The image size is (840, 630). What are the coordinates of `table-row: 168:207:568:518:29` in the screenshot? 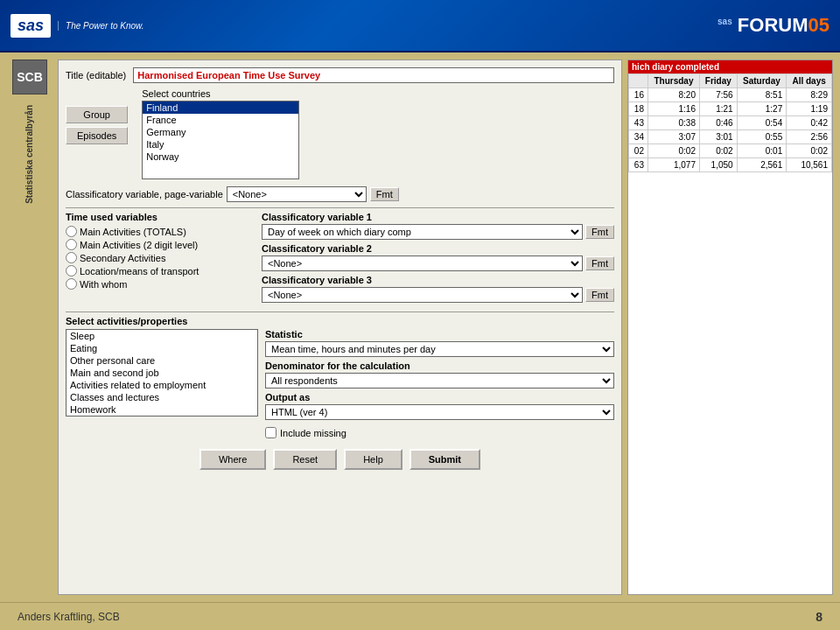 It's located at (731, 95).